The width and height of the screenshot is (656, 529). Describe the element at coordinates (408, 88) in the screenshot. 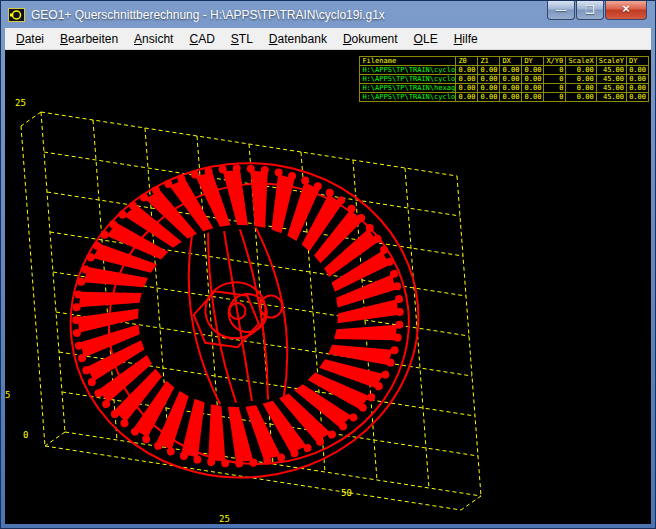

I see `cell-filename: H:\APPS\TP\TRAIN\hexagon.ger` at that location.